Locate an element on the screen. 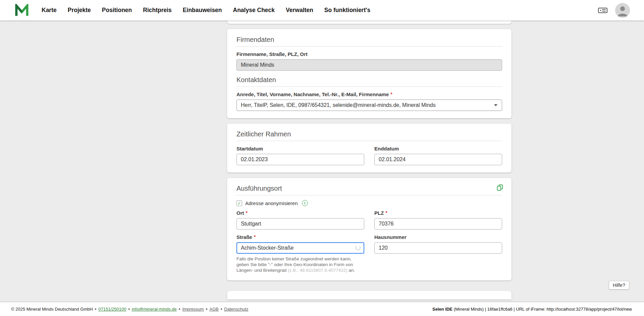 Image resolution: width=644 pixels, height=316 pixels. footer: © 2025 Mineral Minds Deutschland GmbH • … is located at coordinates (322, 309).